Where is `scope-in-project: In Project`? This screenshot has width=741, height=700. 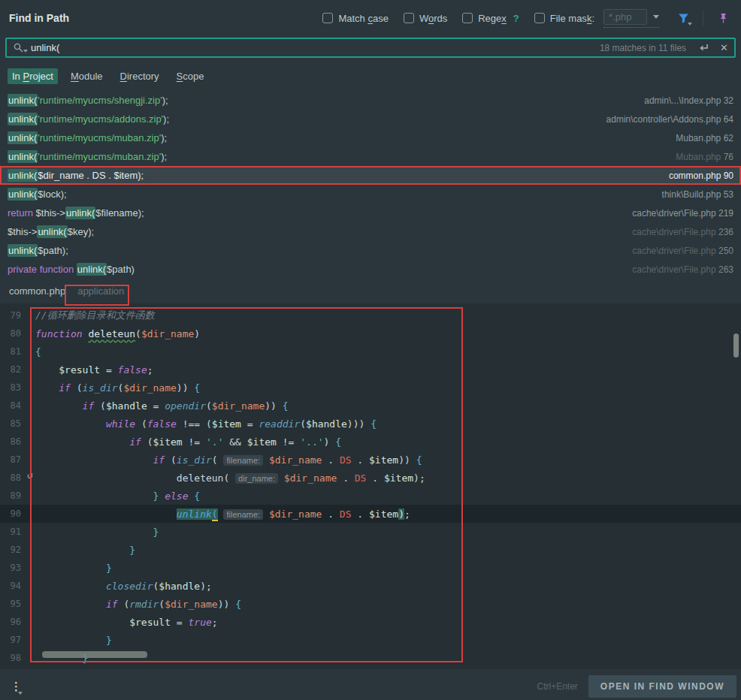 scope-in-project: In Project is located at coordinates (33, 77).